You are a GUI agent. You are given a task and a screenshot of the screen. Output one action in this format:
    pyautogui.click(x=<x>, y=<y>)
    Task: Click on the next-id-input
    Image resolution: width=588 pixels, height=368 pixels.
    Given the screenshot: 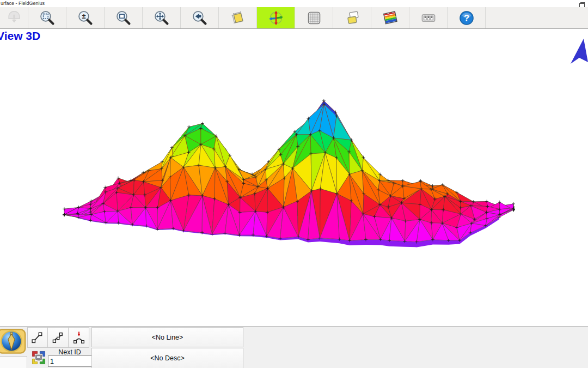 What is the action you would take?
    pyautogui.click(x=71, y=361)
    